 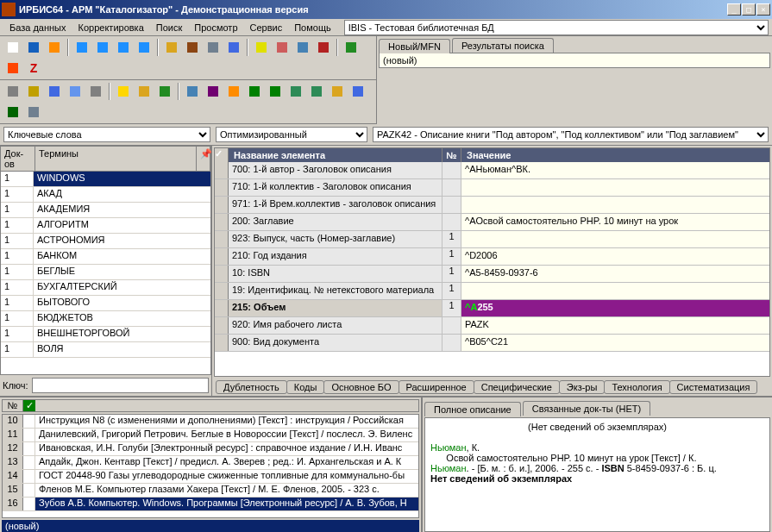 I want to click on field-row: 710: 1-й коллектив - Заголовок описания, so click(x=492, y=188).